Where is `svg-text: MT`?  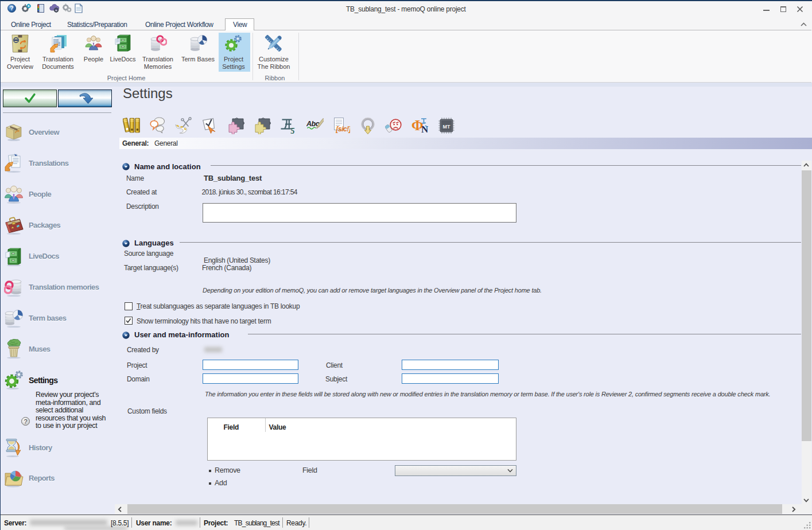
svg-text: MT is located at coordinates (446, 127).